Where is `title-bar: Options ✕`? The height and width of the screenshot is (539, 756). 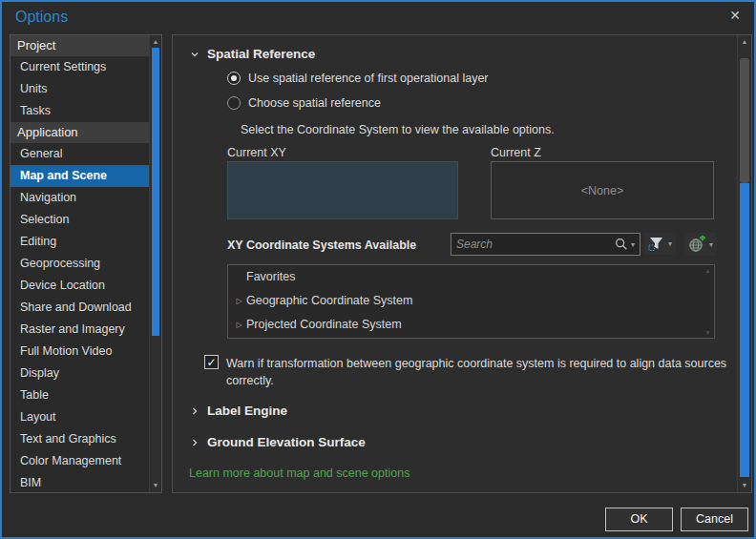 title-bar: Options ✕ is located at coordinates (378, 18).